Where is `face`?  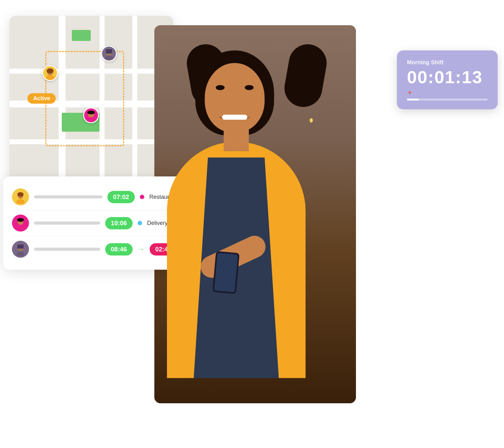
face is located at coordinates (235, 98).